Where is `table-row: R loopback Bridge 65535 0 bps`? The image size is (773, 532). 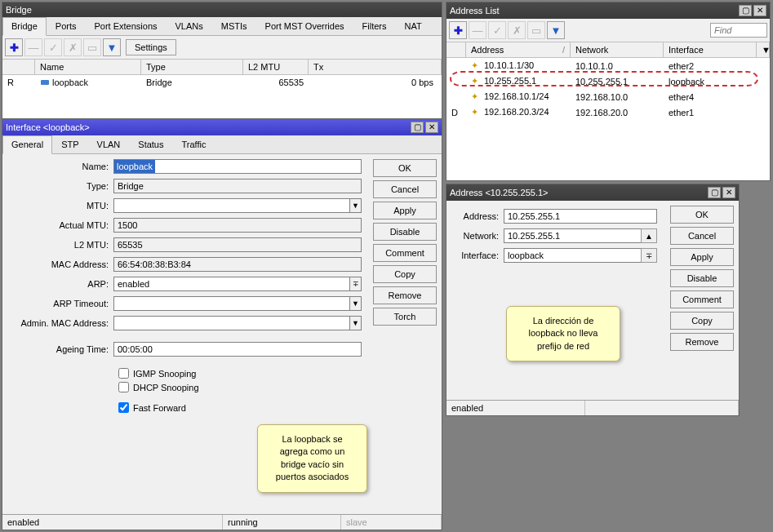 table-row: R loopback Bridge 65535 0 bps is located at coordinates (222, 82).